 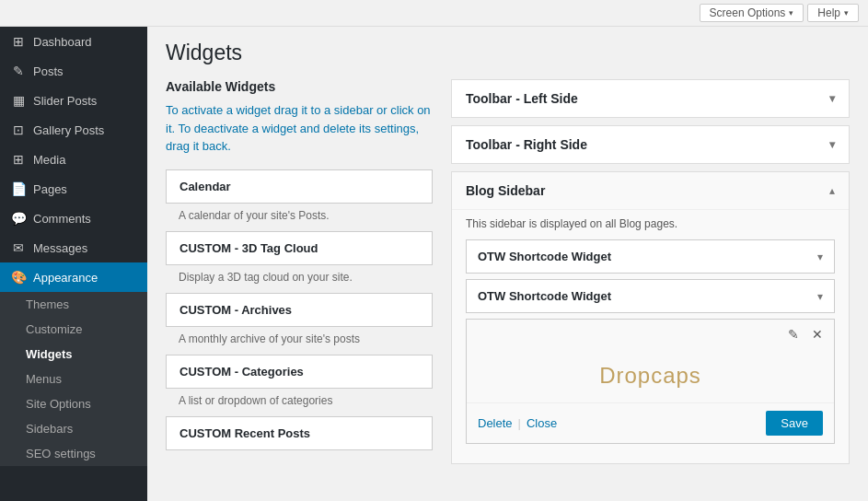 I want to click on pages-icon: 📄, so click(x=18, y=189).